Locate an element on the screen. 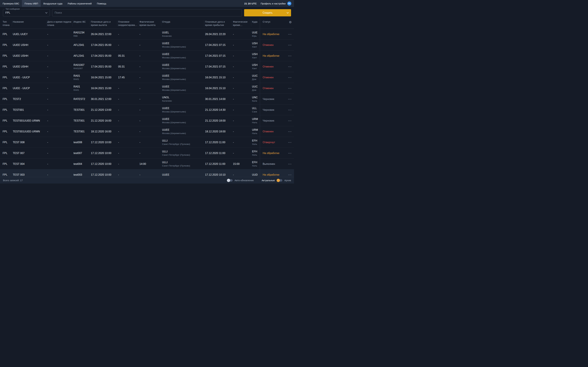 The width and height of the screenshot is (588, 367). records-total: Всего записей: 17 is located at coordinates (13, 181).